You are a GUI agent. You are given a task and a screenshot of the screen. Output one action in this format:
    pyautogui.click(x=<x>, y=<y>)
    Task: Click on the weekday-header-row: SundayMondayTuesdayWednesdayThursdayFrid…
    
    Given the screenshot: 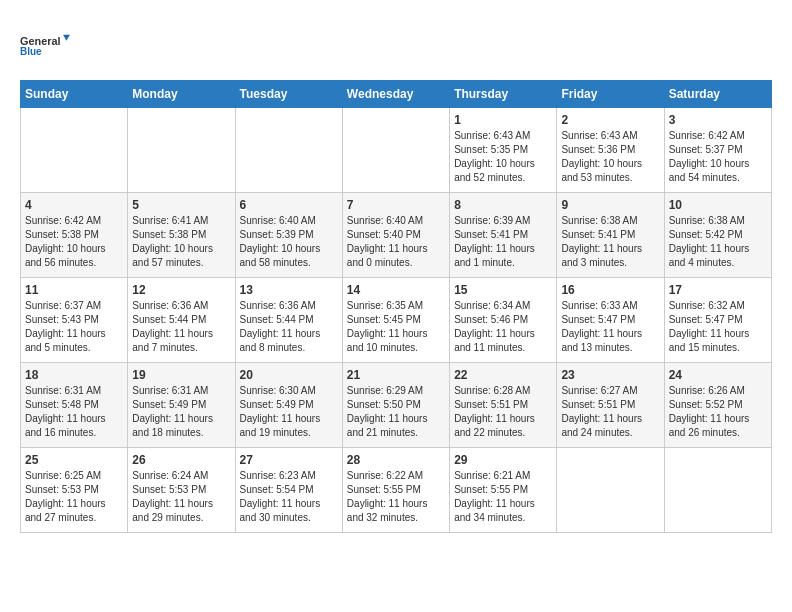 What is the action you would take?
    pyautogui.click(x=396, y=94)
    